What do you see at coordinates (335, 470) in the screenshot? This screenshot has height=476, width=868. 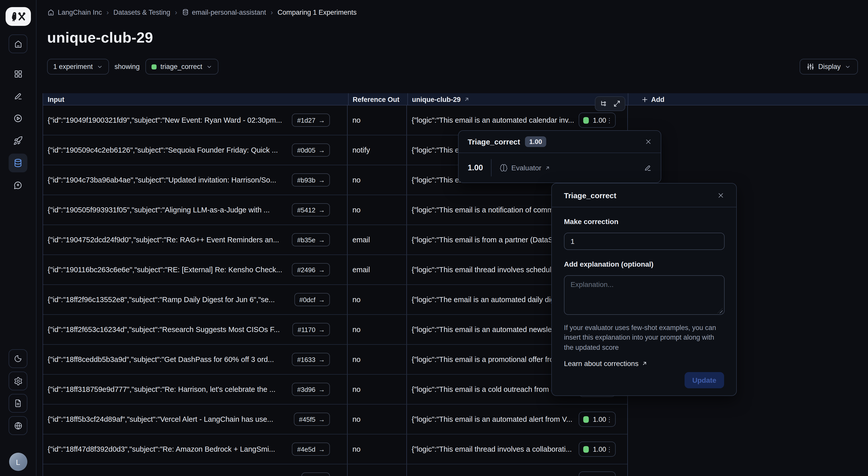 I see `table-row: → ⋮` at bounding box center [335, 470].